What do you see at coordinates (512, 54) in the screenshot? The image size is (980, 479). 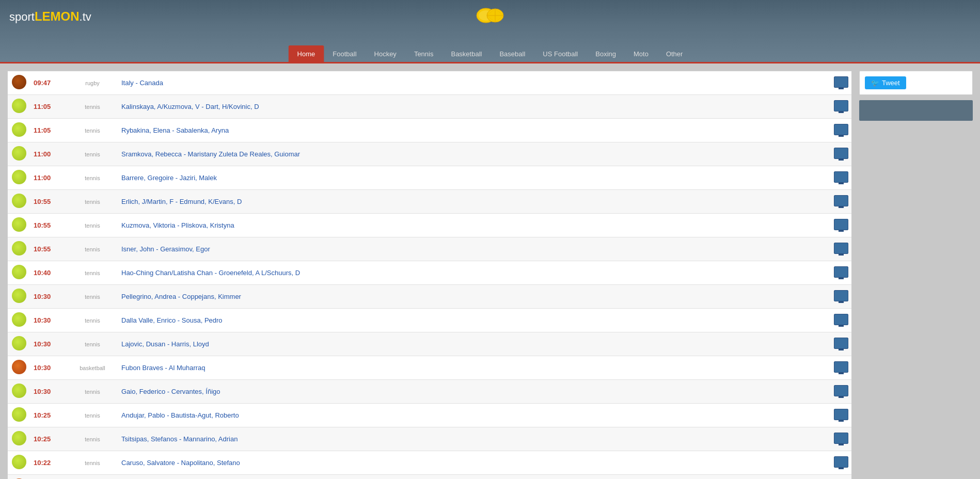 I see `nav-item-baseball: Baseball` at bounding box center [512, 54].